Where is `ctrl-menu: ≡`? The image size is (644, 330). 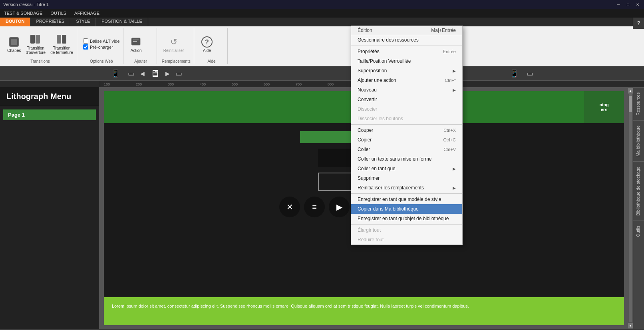 ctrl-menu: ≡ is located at coordinates (314, 207).